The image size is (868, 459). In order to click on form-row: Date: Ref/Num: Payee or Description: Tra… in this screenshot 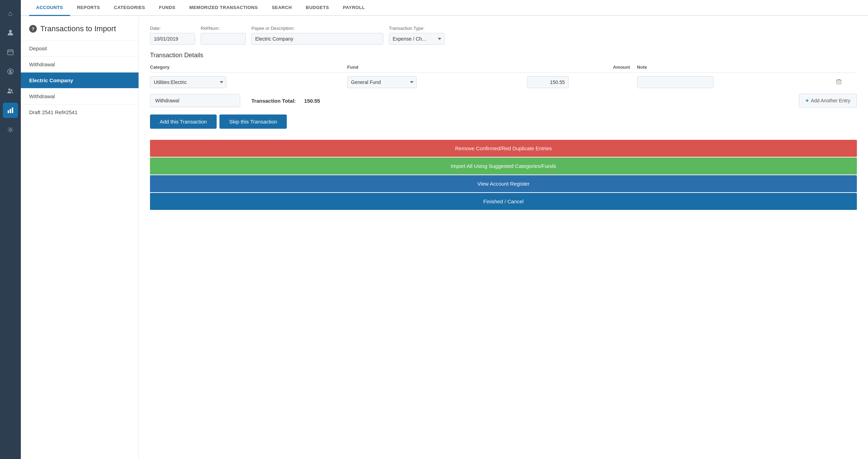, I will do `click(503, 35)`.